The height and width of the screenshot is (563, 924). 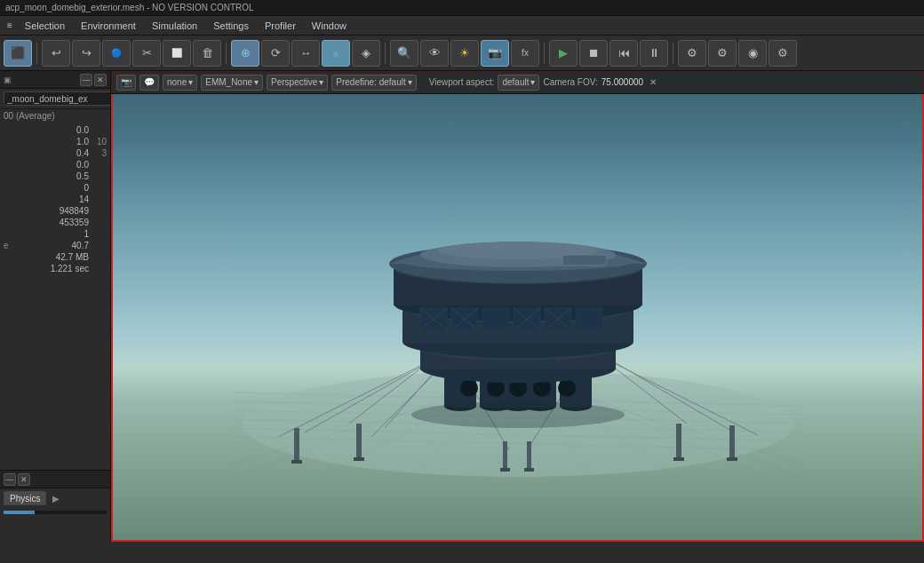 What do you see at coordinates (179, 83) in the screenshot?
I see `none-dropdown: none ▾` at bounding box center [179, 83].